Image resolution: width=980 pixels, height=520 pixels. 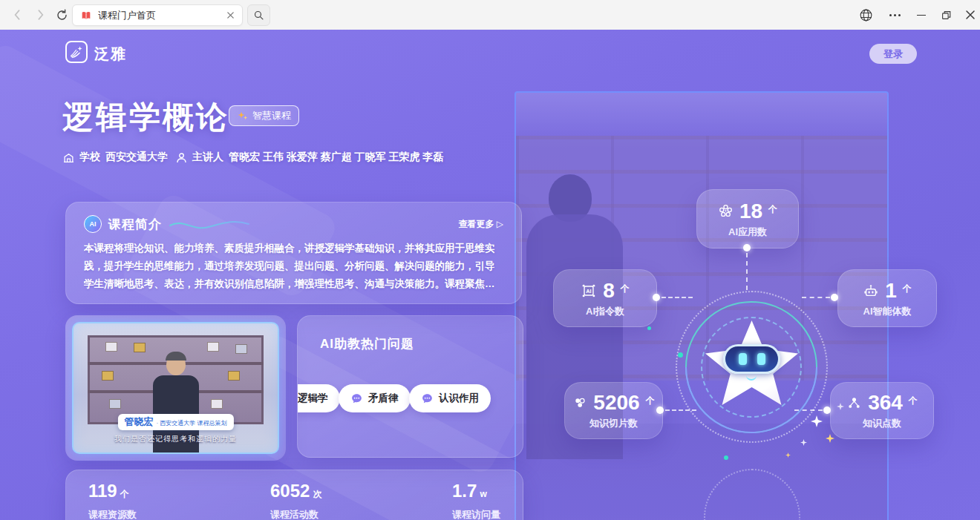 What do you see at coordinates (481, 224) in the screenshot?
I see `view-more-link: 查看更多 ▷` at bounding box center [481, 224].